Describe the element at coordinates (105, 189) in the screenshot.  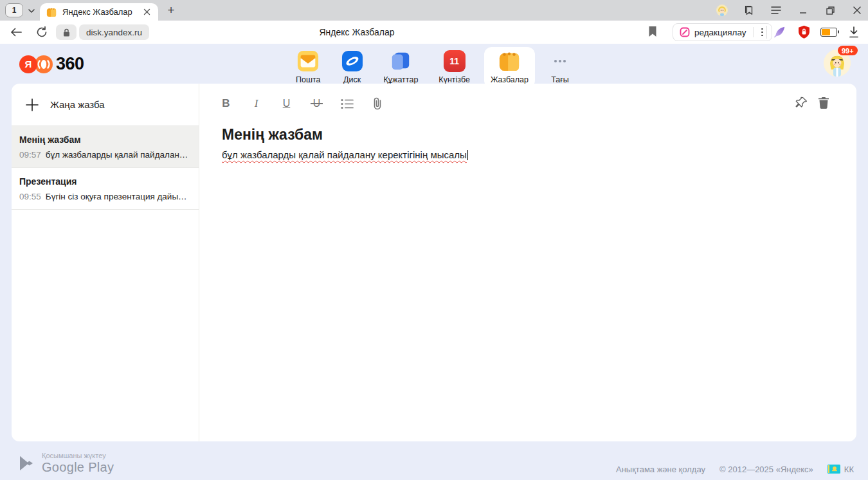
I see `note-list-item: Презентация 09:55 Бүгін сіз оқуға презен…` at that location.